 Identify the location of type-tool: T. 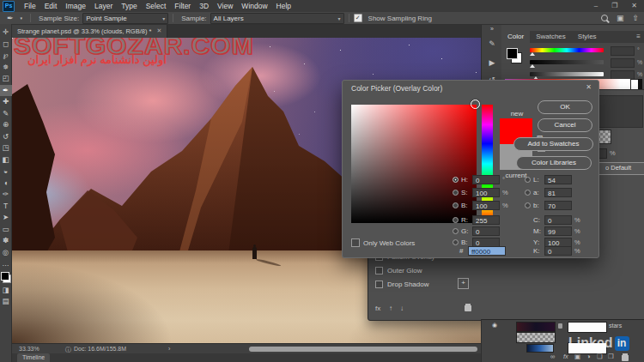
(6, 207).